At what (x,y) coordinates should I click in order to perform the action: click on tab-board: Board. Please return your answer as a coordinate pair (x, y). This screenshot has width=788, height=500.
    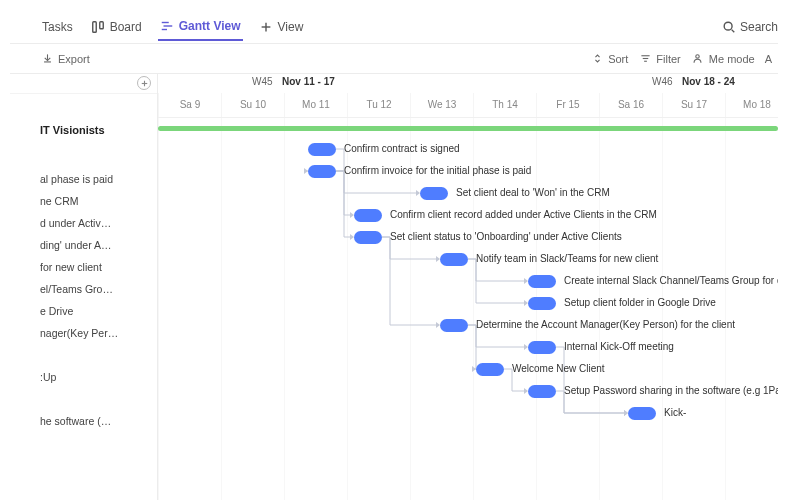
    Looking at the image, I should click on (116, 27).